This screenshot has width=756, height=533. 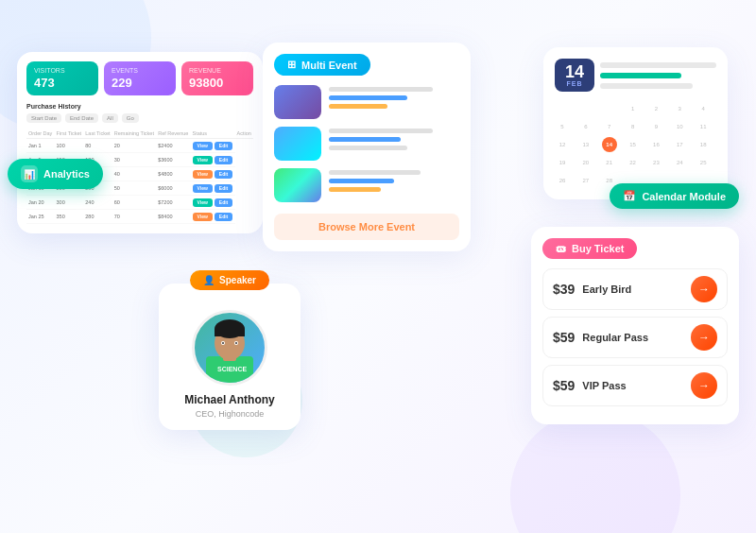 I want to click on calendar-cell: 2, so click(x=656, y=109).